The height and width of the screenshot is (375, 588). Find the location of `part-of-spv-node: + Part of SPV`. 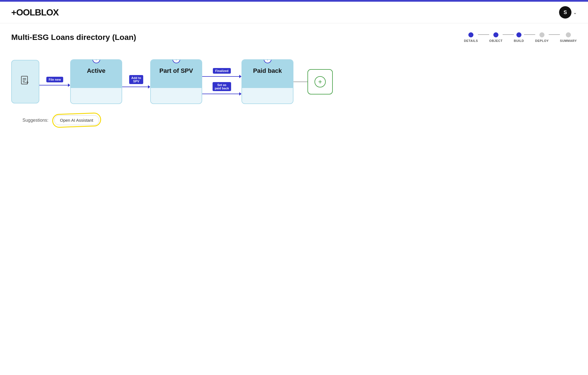

part-of-spv-node: + Part of SPV is located at coordinates (176, 82).